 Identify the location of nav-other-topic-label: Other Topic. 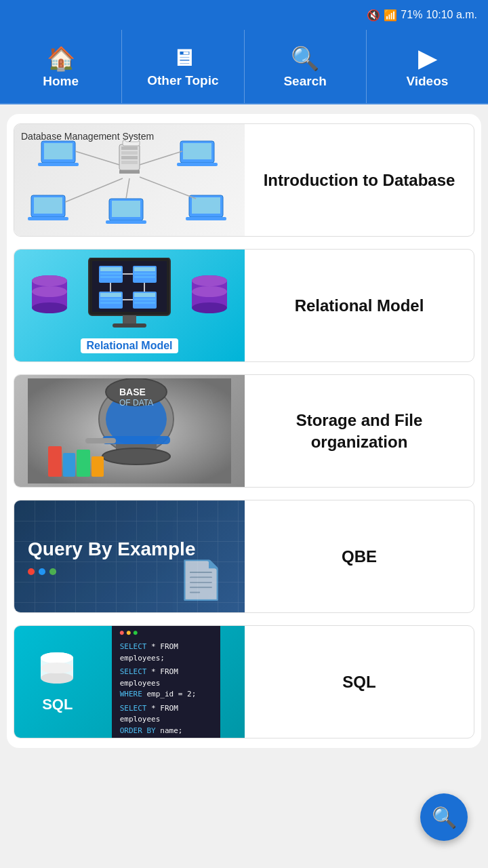
(183, 81).